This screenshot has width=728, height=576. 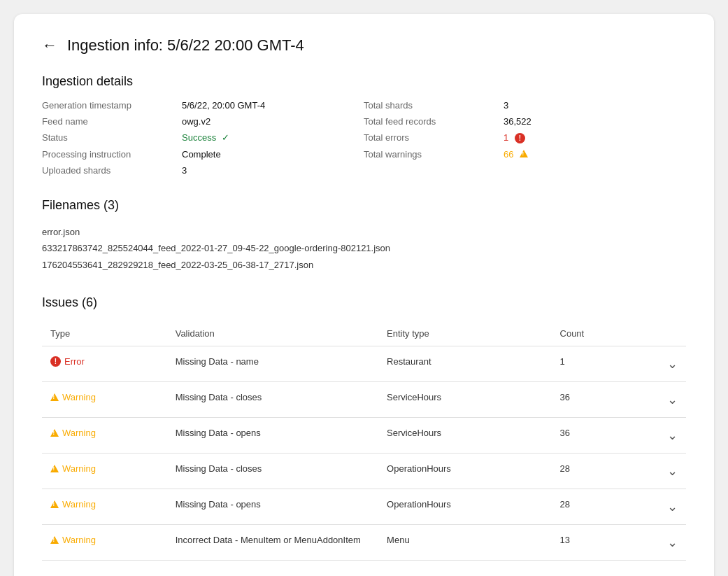 What do you see at coordinates (524, 154) in the screenshot?
I see `warning-indicator` at bounding box center [524, 154].